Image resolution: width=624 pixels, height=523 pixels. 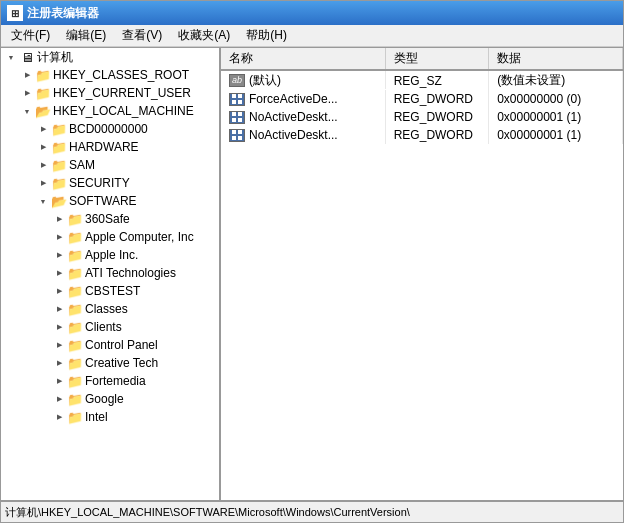 I want to click on folder-icon-hkcu: 📁, so click(x=43, y=93).